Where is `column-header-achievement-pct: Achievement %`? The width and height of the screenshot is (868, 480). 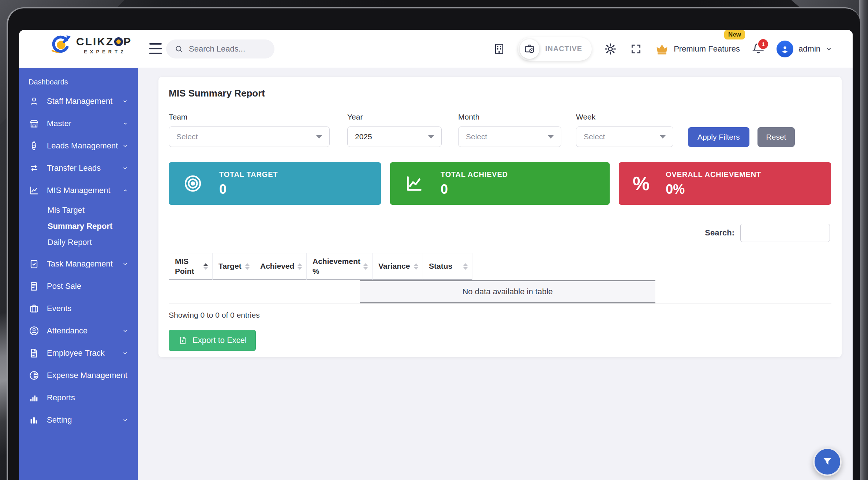 column-header-achievement-pct: Achievement % is located at coordinates (340, 267).